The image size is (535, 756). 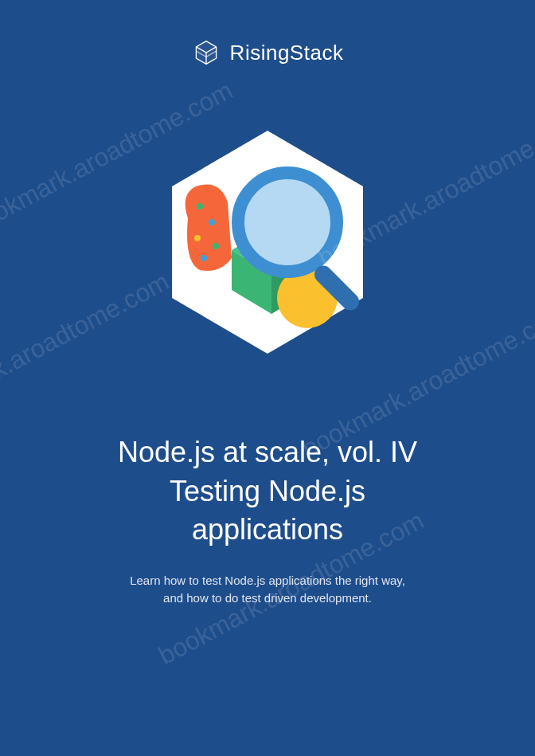 What do you see at coordinates (268, 531) in the screenshot?
I see `title-line-3: applications` at bounding box center [268, 531].